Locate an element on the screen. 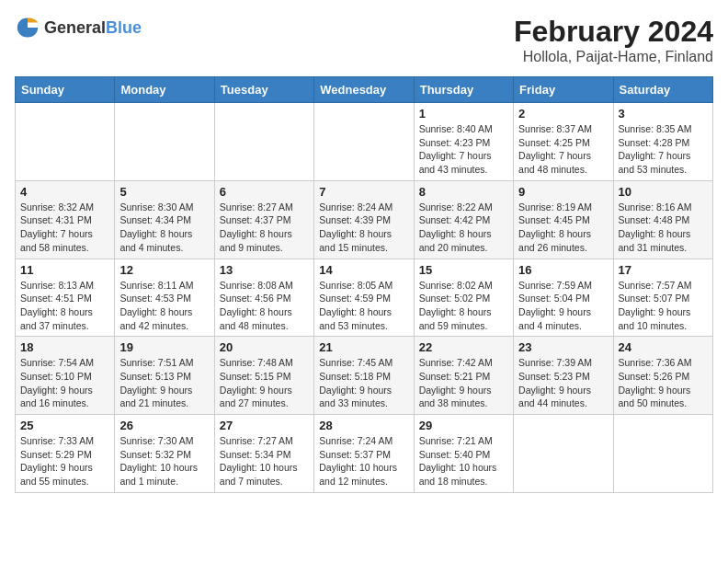 The image size is (728, 563). day-info: Sunrise: 7:57 AMSunset: 5:07 PMDaylight:… is located at coordinates (664, 305).